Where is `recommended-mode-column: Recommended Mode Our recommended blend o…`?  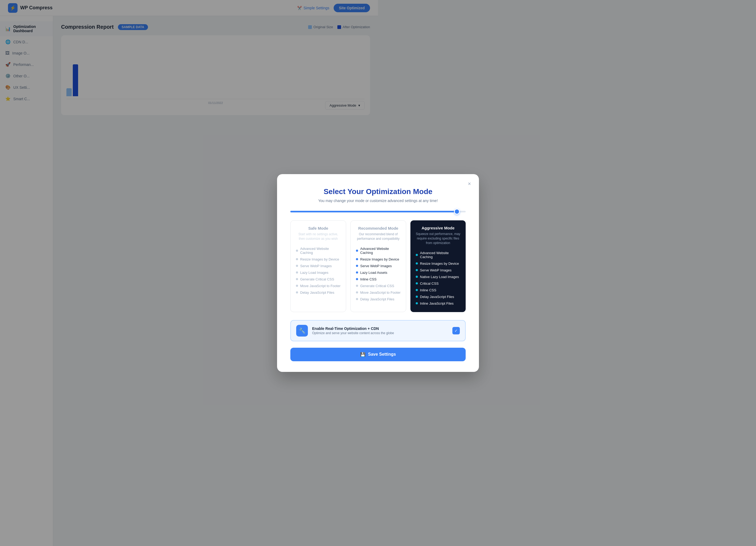
recommended-mode-column: Recommended Mode Our recommended blend o… is located at coordinates (364, 266).